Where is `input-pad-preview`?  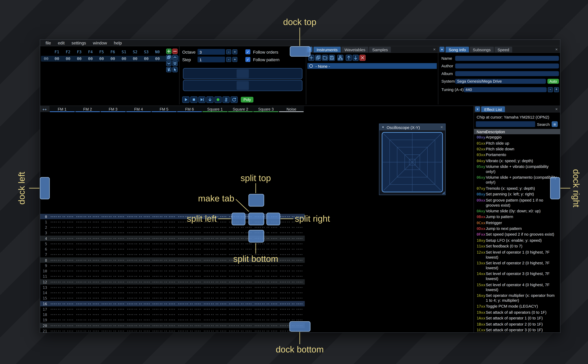
input-pad-preview is located at coordinates (243, 80).